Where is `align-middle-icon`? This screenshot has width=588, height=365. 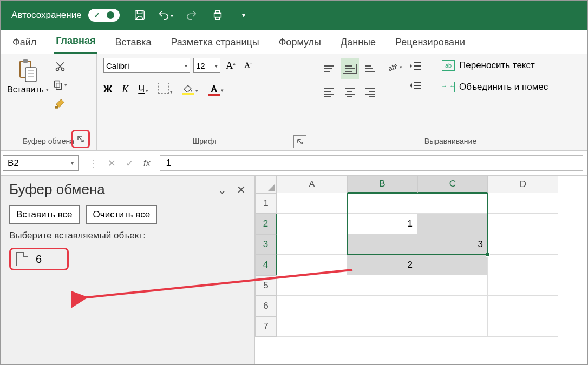
align-middle-icon is located at coordinates (350, 69).